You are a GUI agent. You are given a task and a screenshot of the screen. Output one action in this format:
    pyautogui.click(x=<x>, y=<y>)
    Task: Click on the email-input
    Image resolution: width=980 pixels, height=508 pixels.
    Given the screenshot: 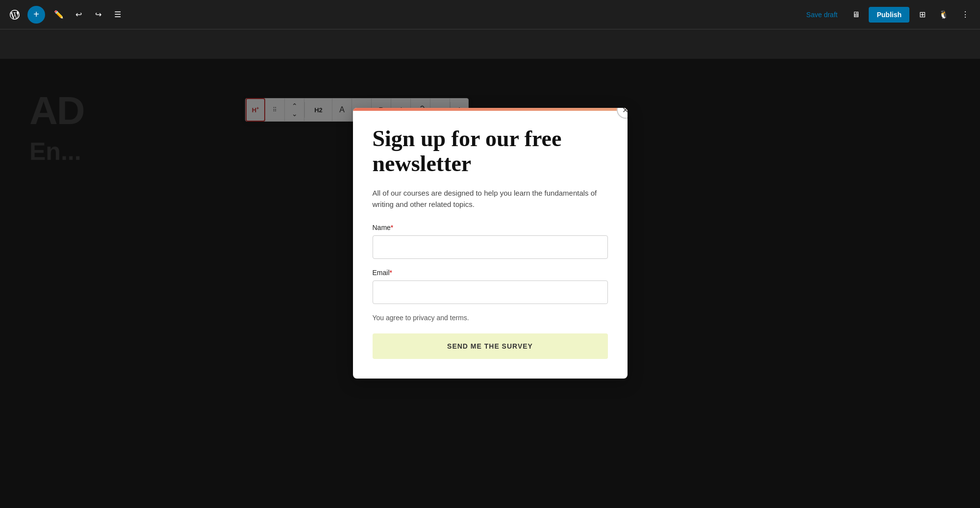 What is the action you would take?
    pyautogui.click(x=490, y=292)
    